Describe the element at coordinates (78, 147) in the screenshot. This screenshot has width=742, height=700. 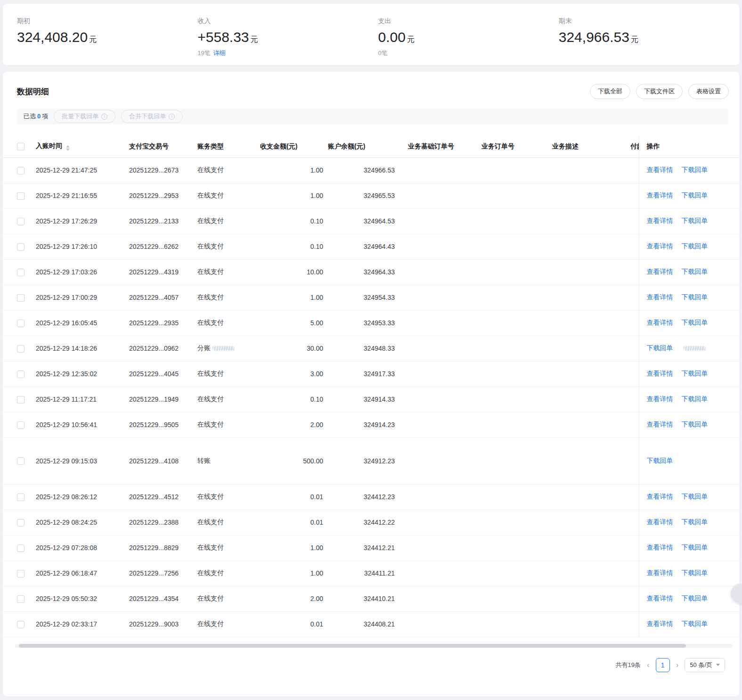
I see `col-header-time: 入账时间` at that location.